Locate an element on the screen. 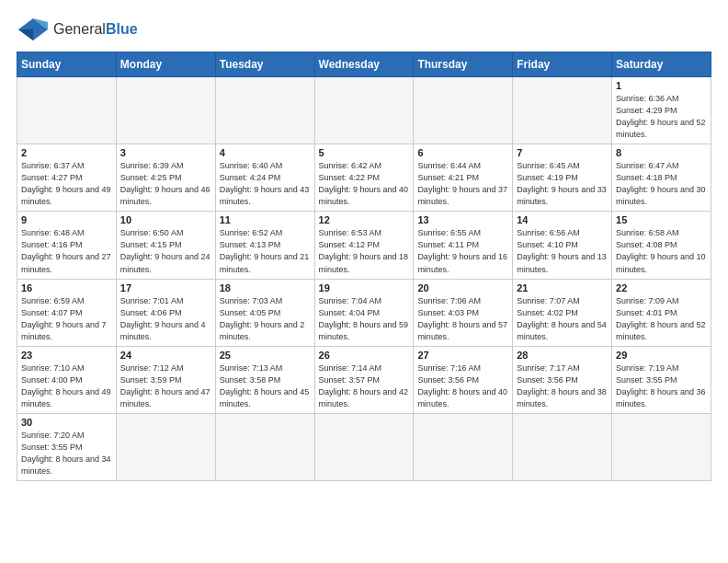  day-info: Sunrise: 7:12 AM Sunset: 3:59 PM Dayligh… is located at coordinates (165, 386).